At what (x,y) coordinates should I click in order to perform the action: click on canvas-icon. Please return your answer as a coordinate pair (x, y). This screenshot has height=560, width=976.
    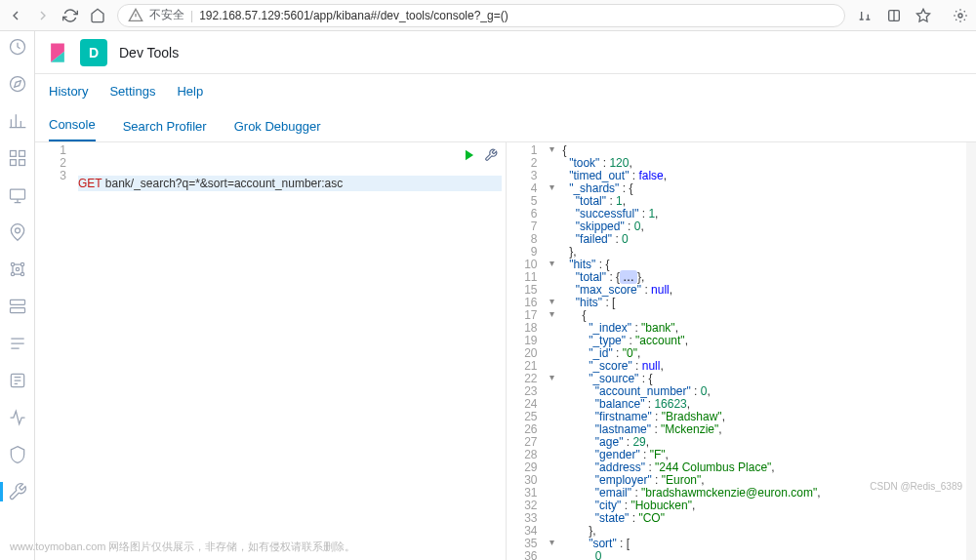
    Looking at the image, I should click on (18, 195).